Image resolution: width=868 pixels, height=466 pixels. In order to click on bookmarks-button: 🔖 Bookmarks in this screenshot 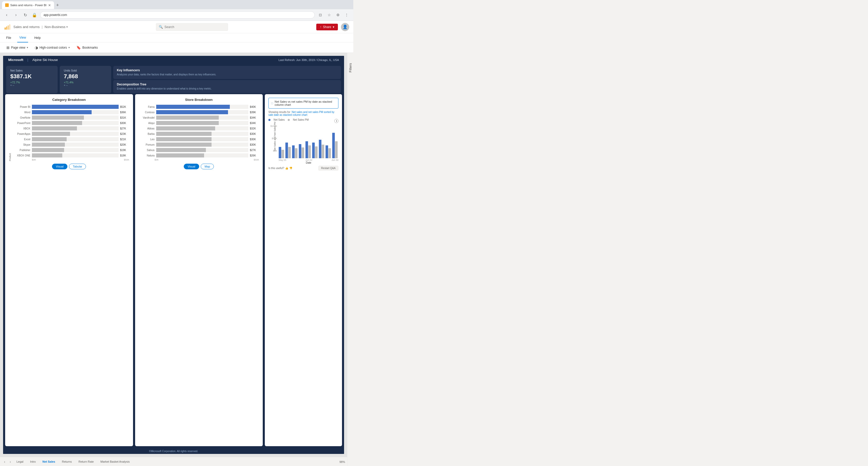, I will do `click(87, 48)`.